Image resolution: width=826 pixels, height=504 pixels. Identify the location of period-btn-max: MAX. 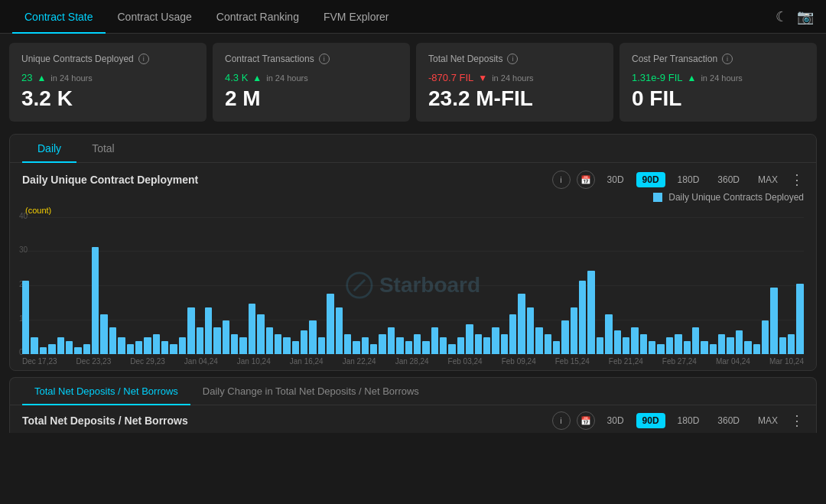
(768, 180).